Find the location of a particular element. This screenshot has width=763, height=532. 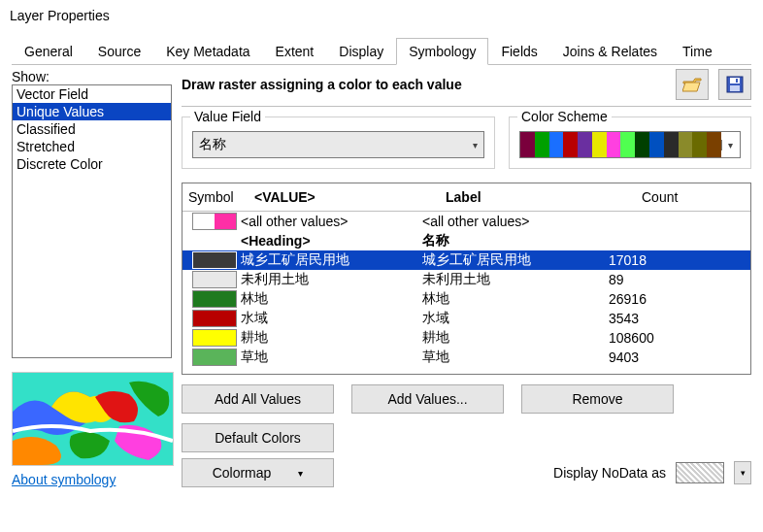

grid-row: 林地 林地 26916 is located at coordinates (466, 299).